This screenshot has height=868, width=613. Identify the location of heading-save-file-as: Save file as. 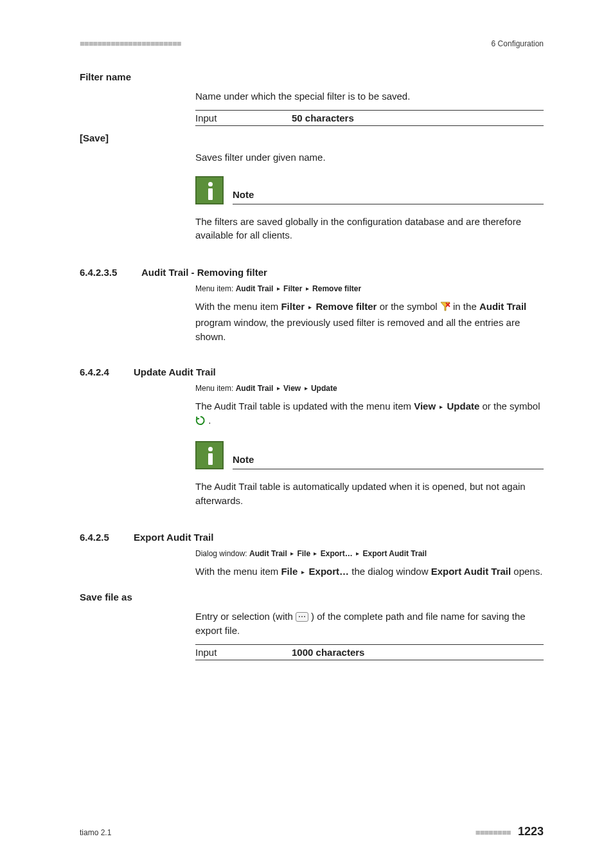
(106, 597).